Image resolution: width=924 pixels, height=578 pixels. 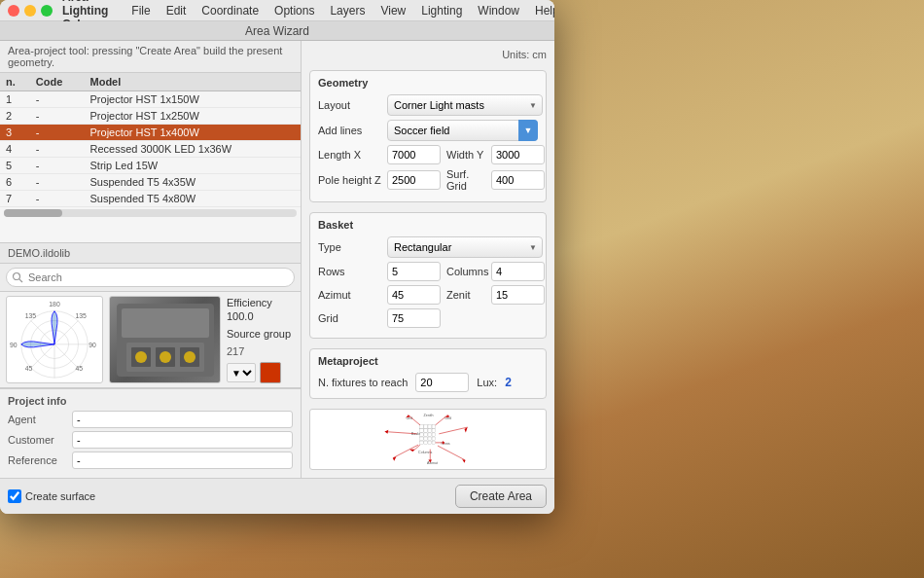 What do you see at coordinates (270, 373) in the screenshot?
I see `color-swatch` at bounding box center [270, 373].